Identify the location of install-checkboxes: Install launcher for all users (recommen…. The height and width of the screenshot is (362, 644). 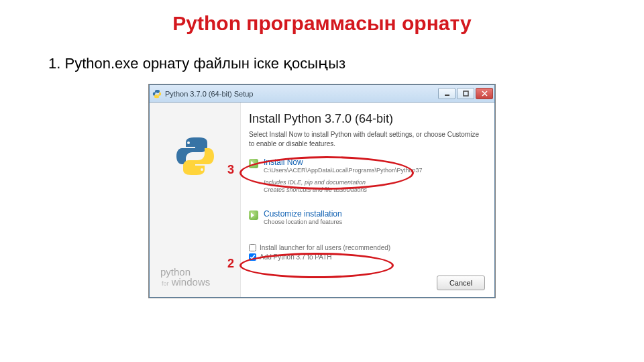
(366, 252).